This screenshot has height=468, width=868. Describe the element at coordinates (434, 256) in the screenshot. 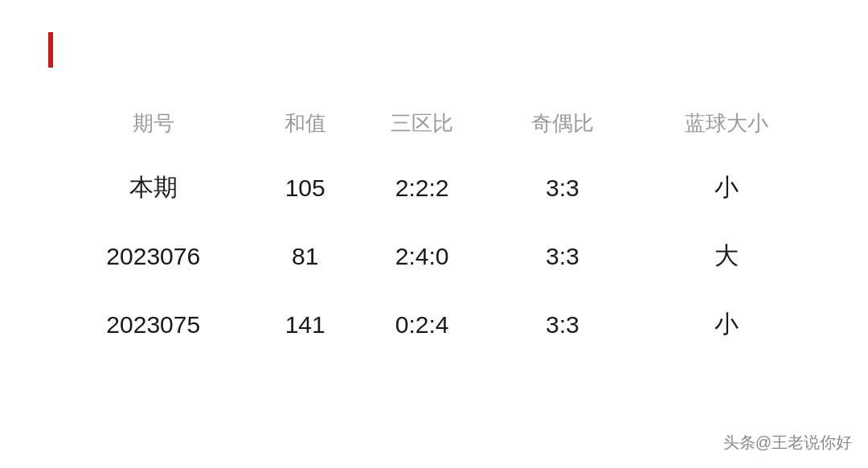

I see `table-row: 2023076812:4:03:3大` at that location.